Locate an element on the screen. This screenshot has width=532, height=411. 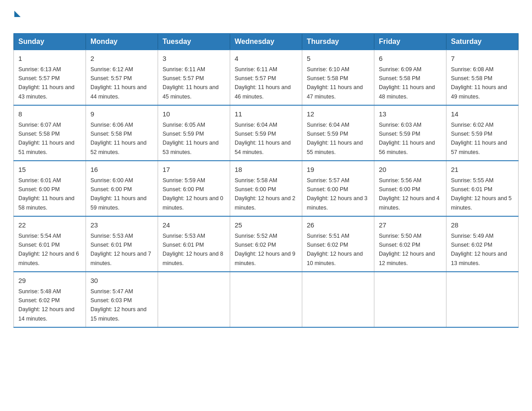
calendar-cell: 18 Sunrise: 5:58 AMSunset: 6:00 PMDaylig… is located at coordinates (266, 188).